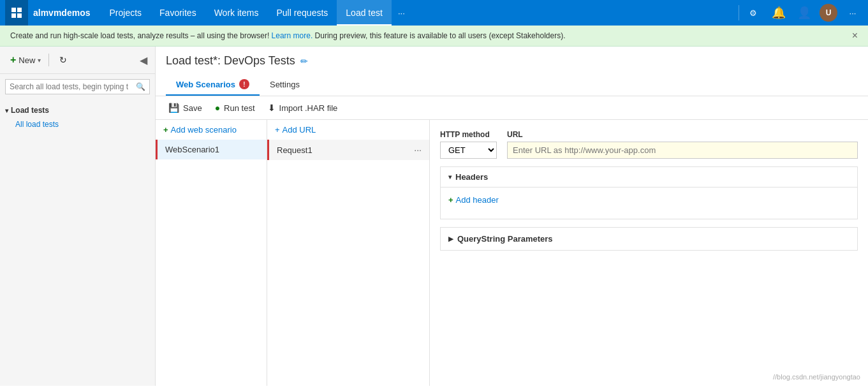 Image resolution: width=868 pixels, height=389 pixels. What do you see at coordinates (418, 150) in the screenshot?
I see `request-more-icon: ···` at bounding box center [418, 150].